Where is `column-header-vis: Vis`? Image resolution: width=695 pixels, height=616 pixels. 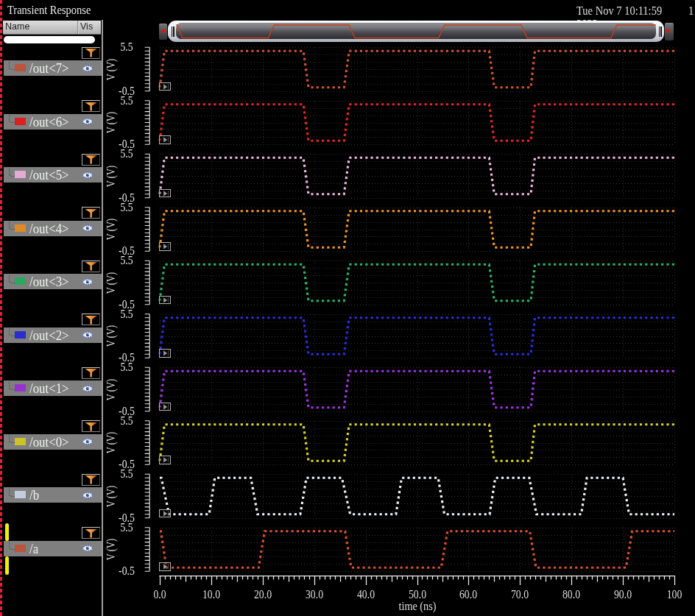
column-header-vis: Vis is located at coordinates (87, 26).